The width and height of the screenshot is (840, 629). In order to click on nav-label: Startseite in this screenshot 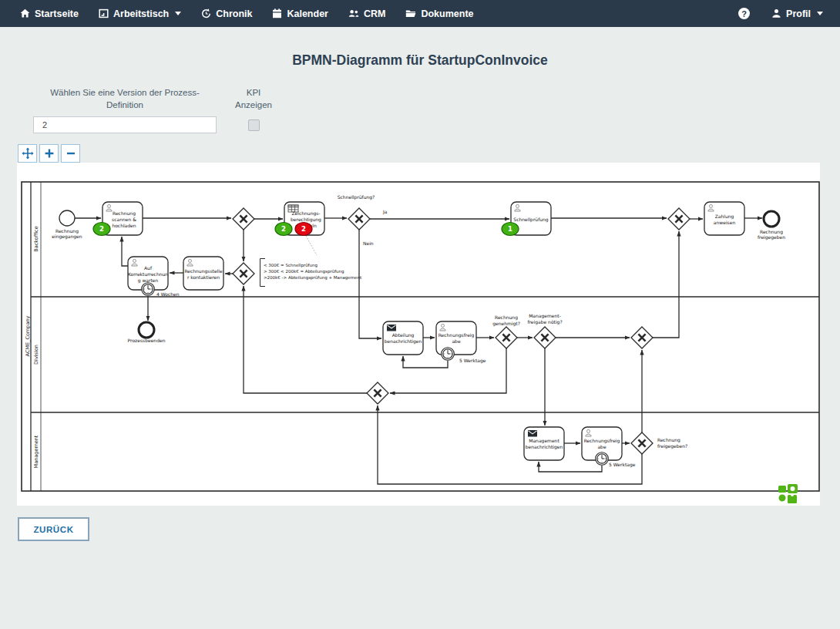, I will do `click(57, 14)`.